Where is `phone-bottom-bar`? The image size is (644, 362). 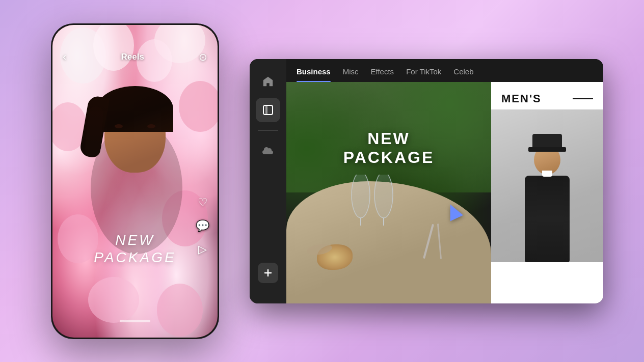 phone-bottom-bar is located at coordinates (135, 321).